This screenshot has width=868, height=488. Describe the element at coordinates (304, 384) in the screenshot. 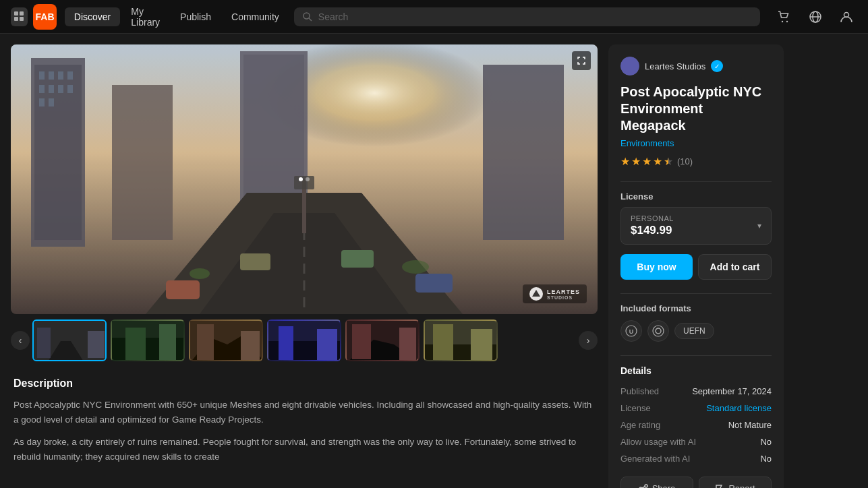

I see `description-title: Description` at that location.